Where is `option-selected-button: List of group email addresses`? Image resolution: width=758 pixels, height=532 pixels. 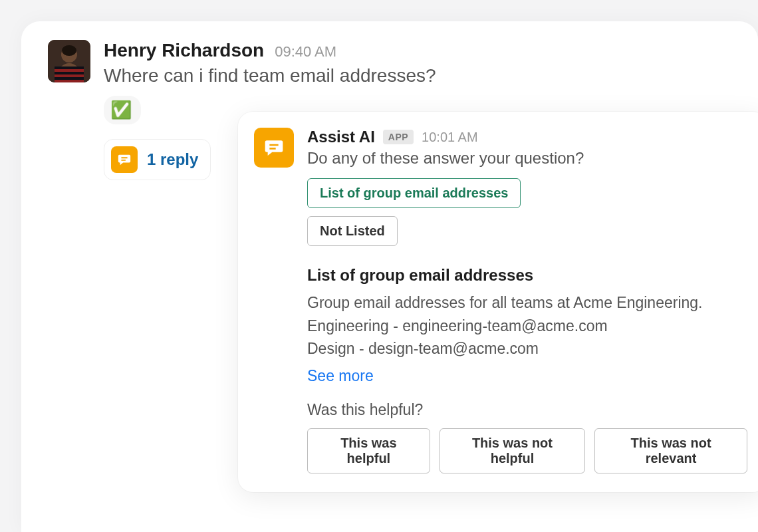
option-selected-button: List of group email addresses is located at coordinates (414, 193).